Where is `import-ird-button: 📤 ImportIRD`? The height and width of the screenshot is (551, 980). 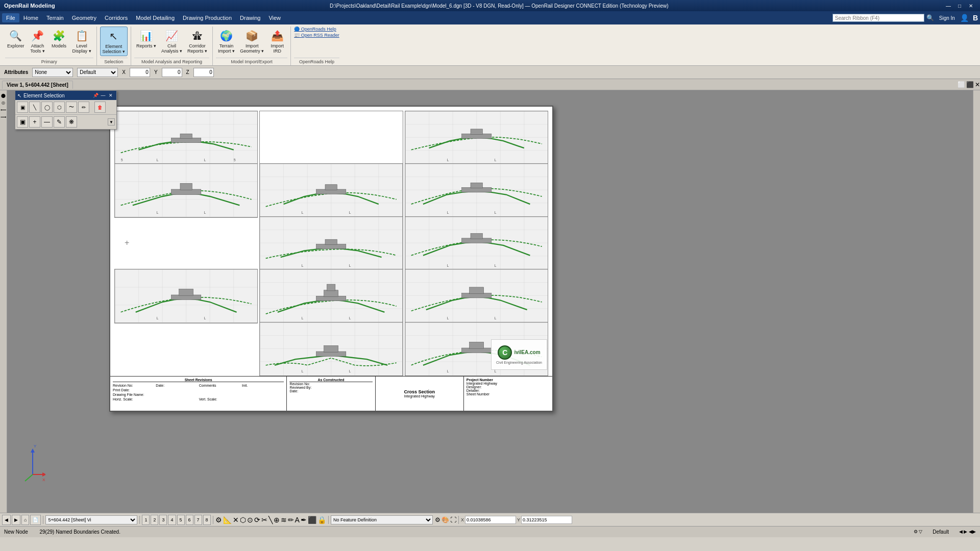
import-ird-button: 📤 ImportIRD is located at coordinates (277, 41).